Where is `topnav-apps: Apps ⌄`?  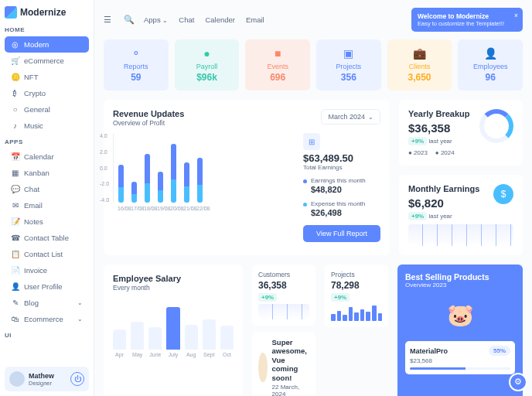
topnav-apps: Apps ⌄ is located at coordinates (156, 20).